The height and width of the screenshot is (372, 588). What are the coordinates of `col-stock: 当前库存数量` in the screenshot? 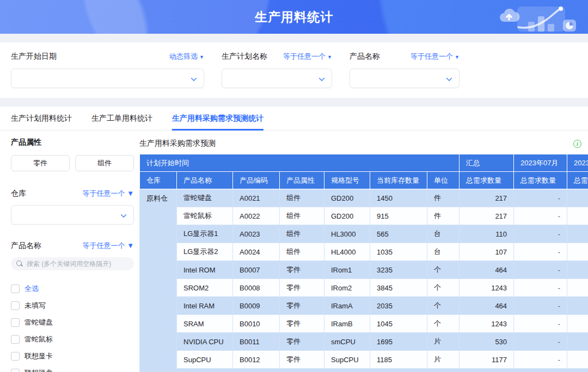 It's located at (399, 181).